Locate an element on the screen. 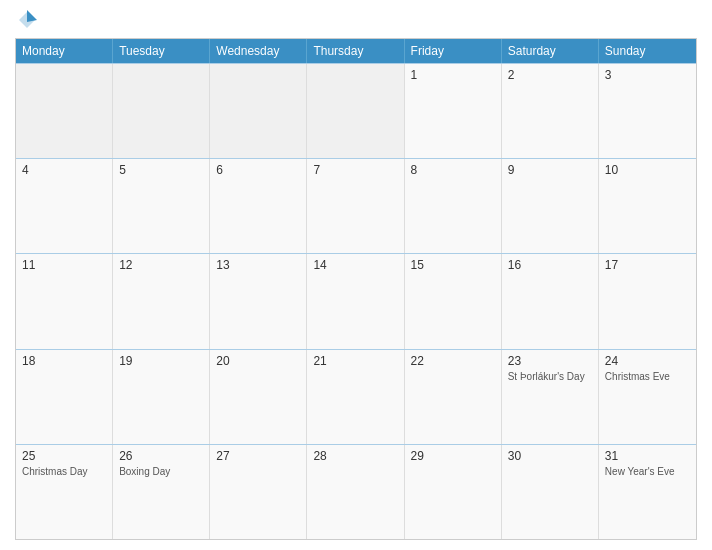 The height and width of the screenshot is (550, 712). day-header-monday: Monday is located at coordinates (64, 51).